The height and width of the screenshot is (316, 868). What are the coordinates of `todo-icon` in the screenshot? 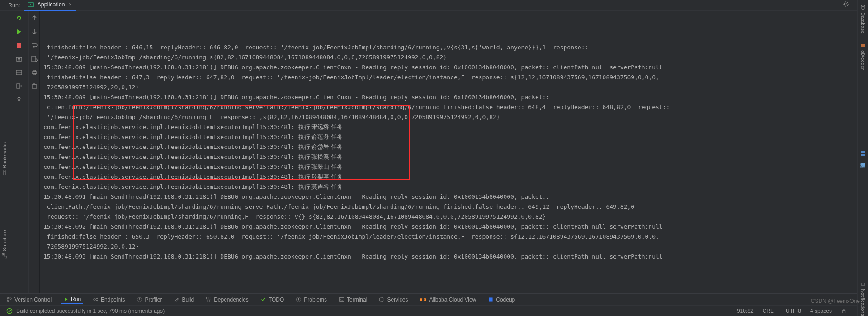 It's located at (263, 300).